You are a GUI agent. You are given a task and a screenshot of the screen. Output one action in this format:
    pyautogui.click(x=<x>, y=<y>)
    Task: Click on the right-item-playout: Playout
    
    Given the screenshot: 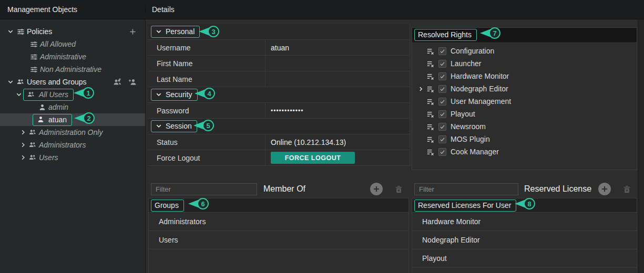 What is the action you would take?
    pyautogui.click(x=525, y=114)
    